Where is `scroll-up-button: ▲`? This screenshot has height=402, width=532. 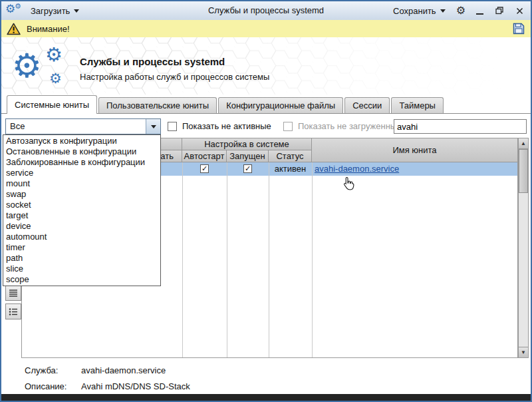 scroll-up-button: ▲ is located at coordinates (523, 144).